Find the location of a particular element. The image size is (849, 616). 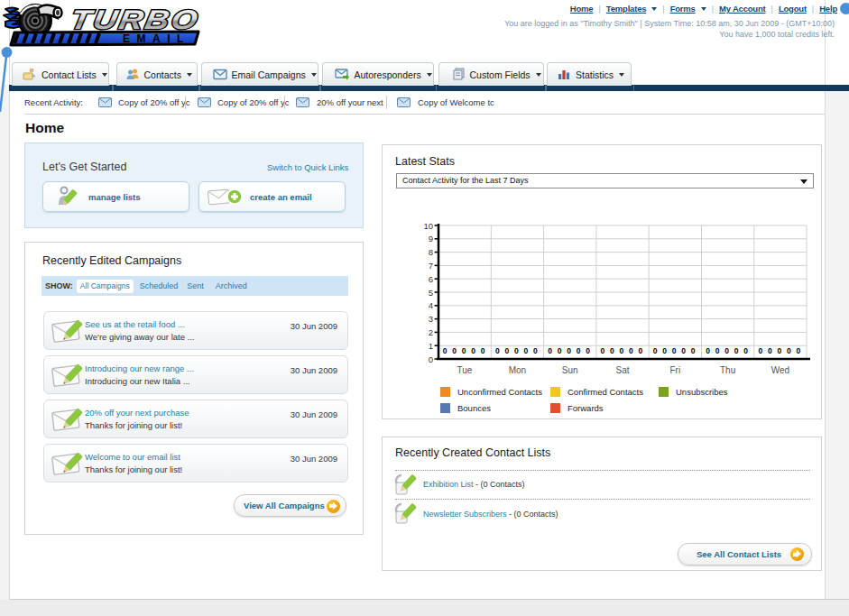

svg-text: 4 is located at coordinates (431, 305).